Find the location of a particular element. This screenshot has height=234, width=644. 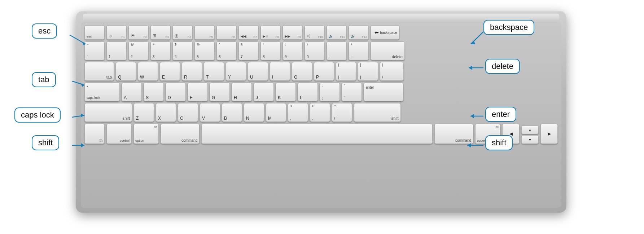

key-bracket-close: } ] is located at coordinates (368, 71).